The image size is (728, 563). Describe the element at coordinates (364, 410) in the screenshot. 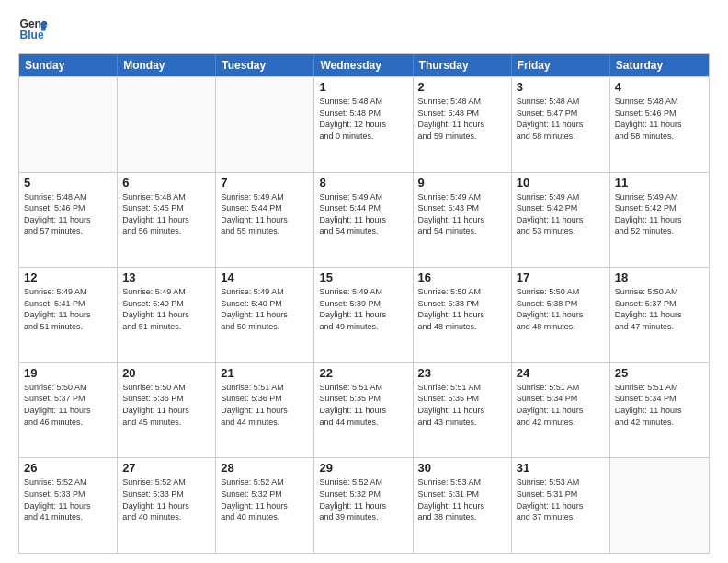

I see `calendar-cell: 22Sunrise: 5:51 AM Sunset: 5:35 PM Dayli…` at that location.